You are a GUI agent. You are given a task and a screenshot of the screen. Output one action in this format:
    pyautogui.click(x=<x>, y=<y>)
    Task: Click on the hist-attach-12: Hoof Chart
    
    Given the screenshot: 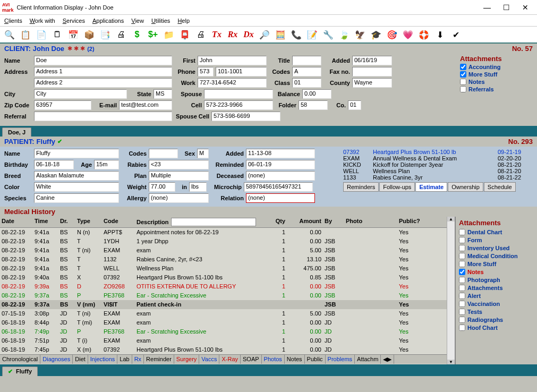 What is the action you would take?
    pyautogui.click(x=496, y=328)
    